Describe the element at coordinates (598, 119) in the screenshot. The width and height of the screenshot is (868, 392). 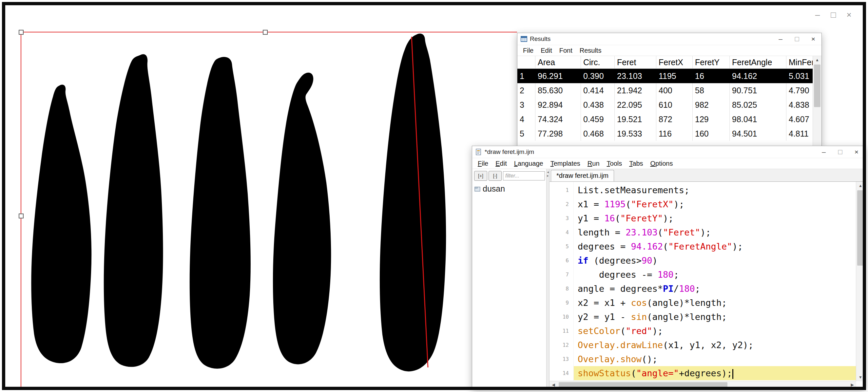
I see `table-cell: 0.459` at that location.